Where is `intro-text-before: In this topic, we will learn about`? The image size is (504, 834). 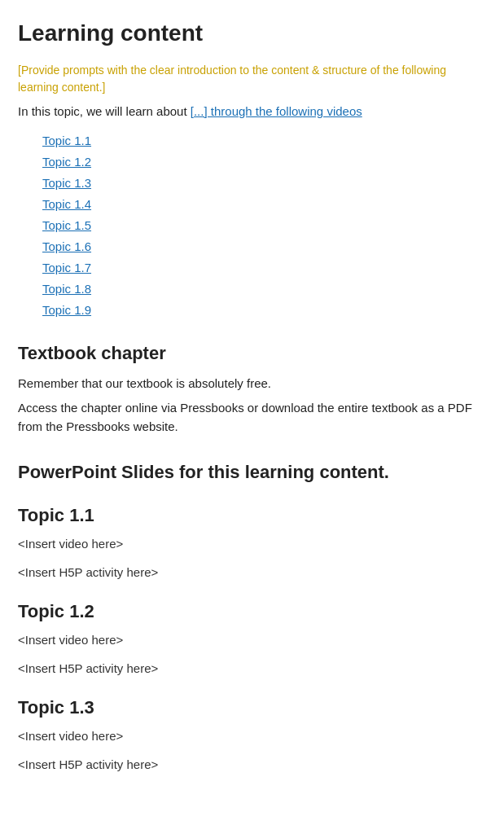 intro-text-before: In this topic, we will learn about is located at coordinates (103, 111).